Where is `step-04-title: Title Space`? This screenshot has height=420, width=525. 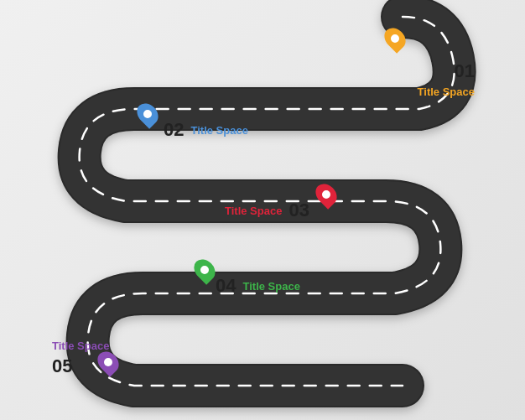
step-04-title: Title Space is located at coordinates (271, 287).